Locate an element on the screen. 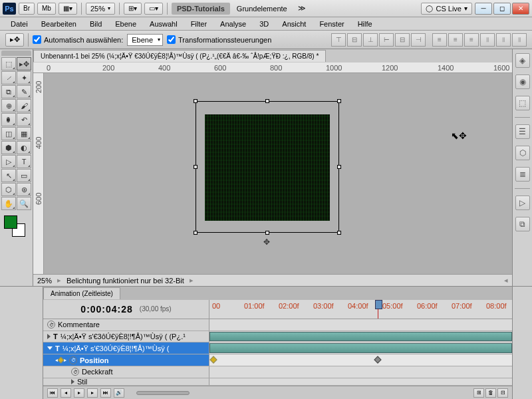 The image size is (532, 399). window-maximize: ◻ is located at coordinates (502, 9).